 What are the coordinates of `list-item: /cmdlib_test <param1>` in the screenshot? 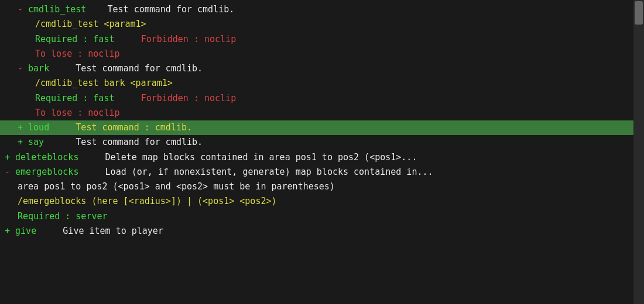 It's located at (317, 25).